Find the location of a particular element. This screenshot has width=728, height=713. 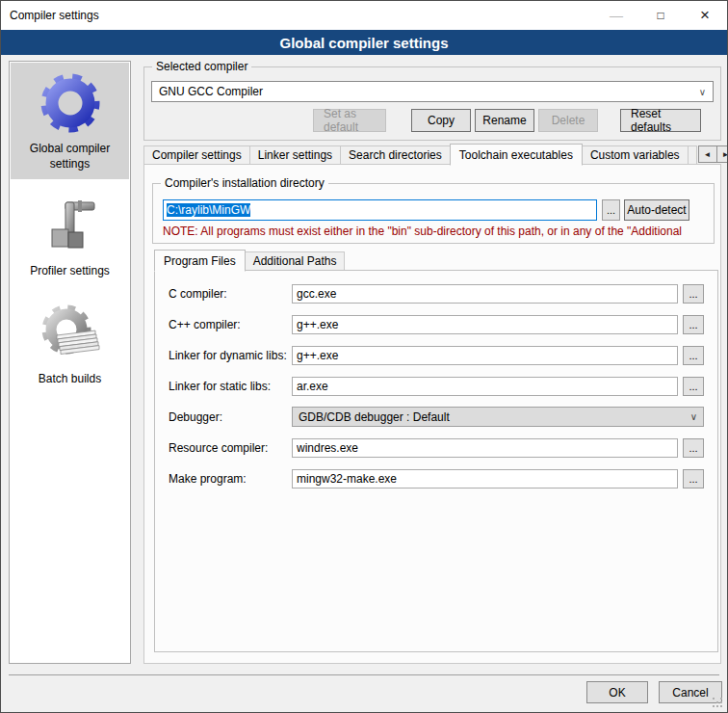

installation-path-row: C:\raylib\MinGW ... Auto-detect is located at coordinates (434, 210).